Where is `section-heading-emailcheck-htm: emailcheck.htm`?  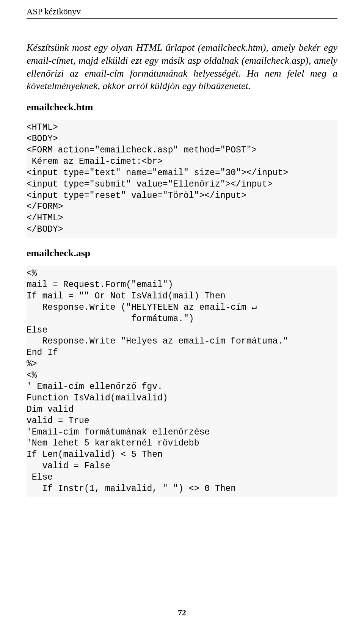 section-heading-emailcheck-htm: emailcheck.htm is located at coordinates (182, 107).